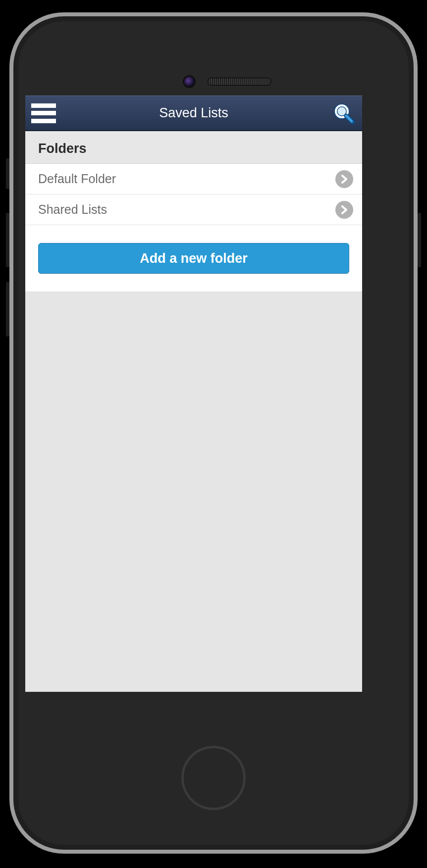  What do you see at coordinates (194, 113) in the screenshot?
I see `page-title: Saved Lists` at bounding box center [194, 113].